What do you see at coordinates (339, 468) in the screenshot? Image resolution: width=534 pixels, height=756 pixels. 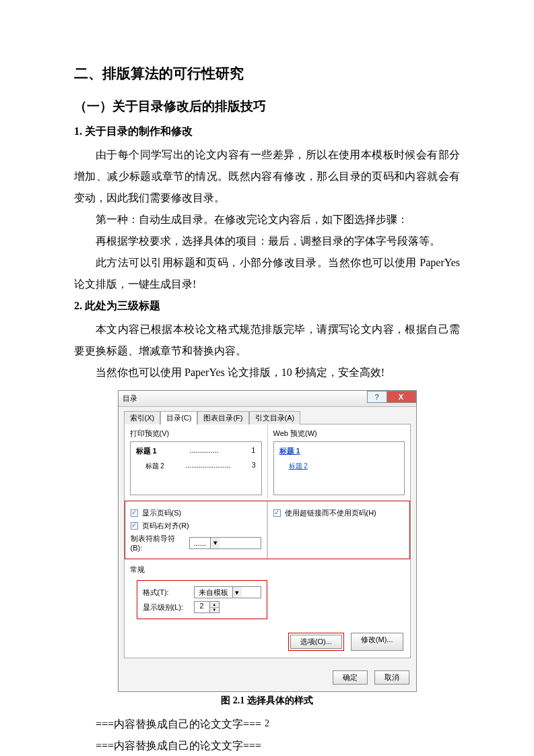 I see `web-preview-box: 标题 1 标题 2` at bounding box center [339, 468].